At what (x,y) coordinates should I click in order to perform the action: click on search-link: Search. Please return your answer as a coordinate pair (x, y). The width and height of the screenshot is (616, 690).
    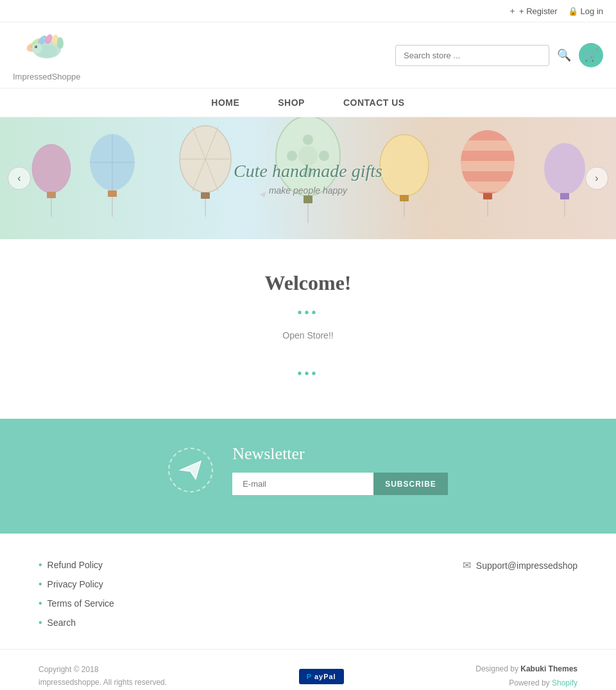
    Looking at the image, I should click on (62, 623).